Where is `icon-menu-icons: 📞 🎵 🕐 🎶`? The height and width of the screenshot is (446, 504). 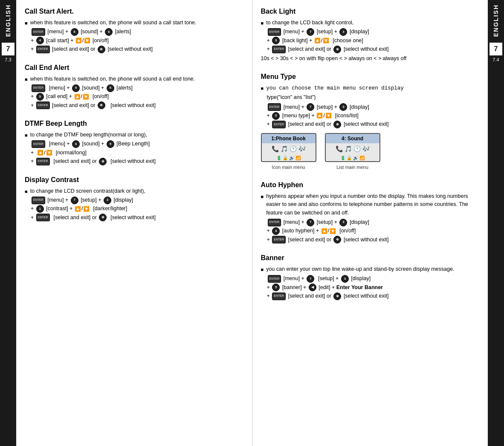 icon-menu-icons: 📞 🎵 🕐 🎶 is located at coordinates (289, 149).